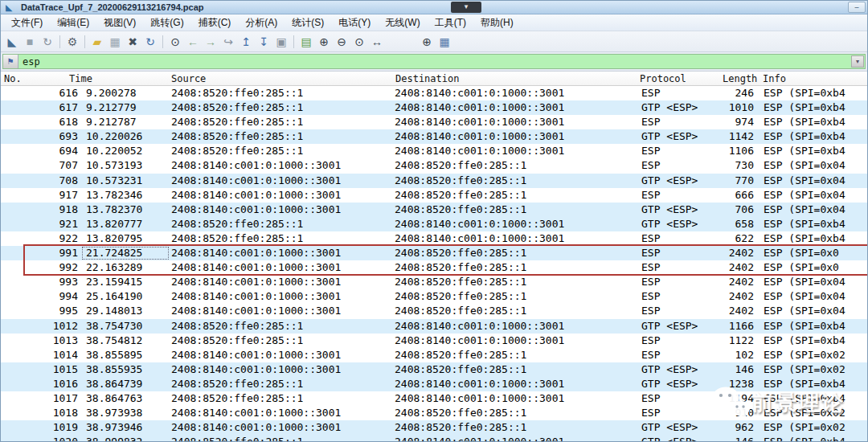 Image resolution: width=868 pixels, height=442 pixels. I want to click on go-back-icon: ←, so click(193, 42).